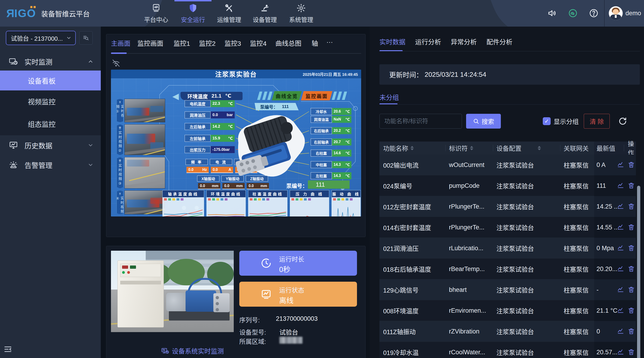 This screenshot has height=358, width=644. What do you see at coordinates (607, 311) in the screenshot?
I see `cell-latest-value: 21.1 °C` at bounding box center [607, 311].